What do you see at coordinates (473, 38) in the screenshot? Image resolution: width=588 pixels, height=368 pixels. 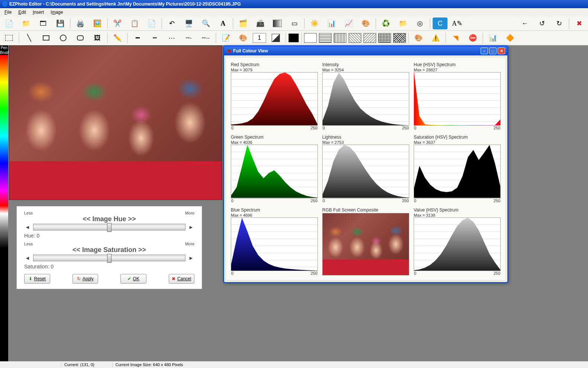 I see `stop-icon: ⛔` at bounding box center [473, 38].